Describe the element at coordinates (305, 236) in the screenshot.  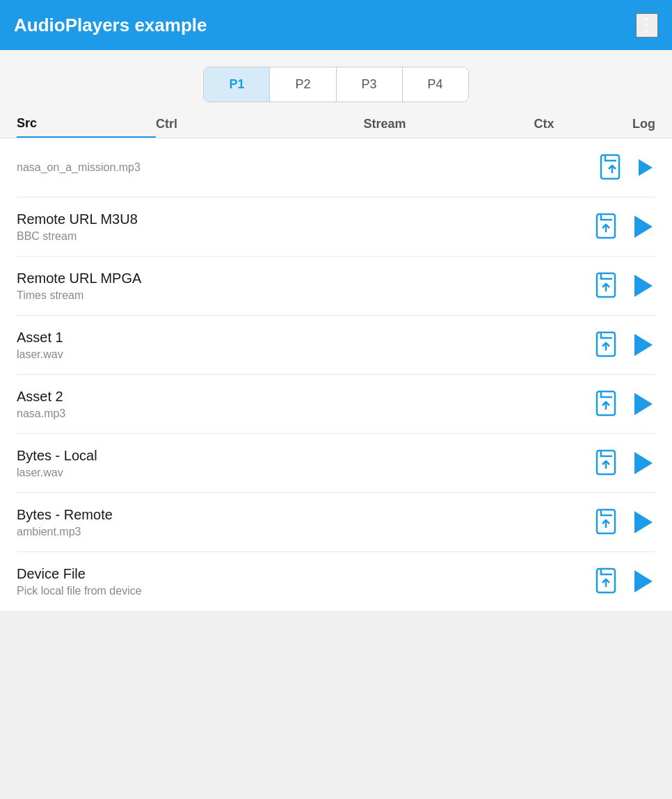
I see `item-subtitle: BBC stream` at that location.